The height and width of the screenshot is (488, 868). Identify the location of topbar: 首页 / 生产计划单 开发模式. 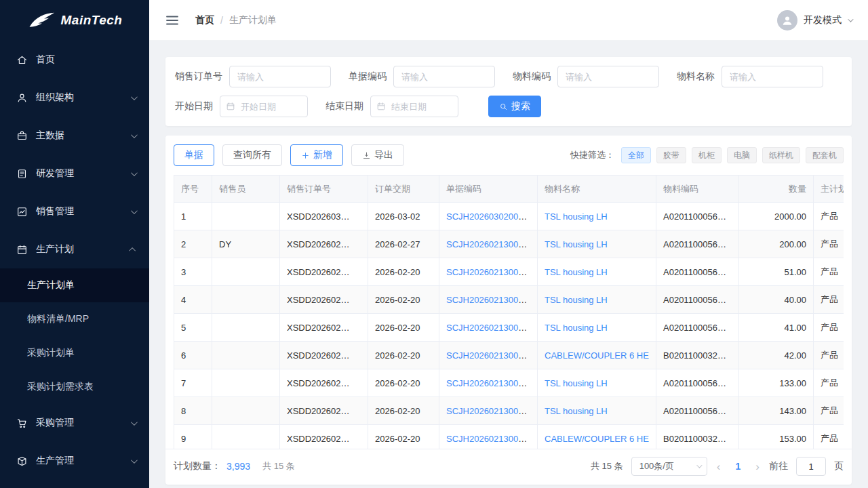
(509, 20).